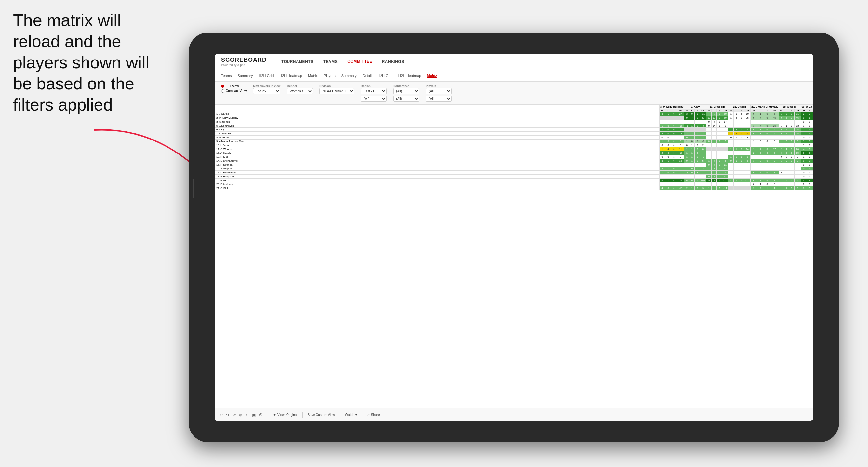 Image resolution: width=868 pixels, height=467 pixels. I want to click on watch-btn: Watch ▾, so click(351, 415).